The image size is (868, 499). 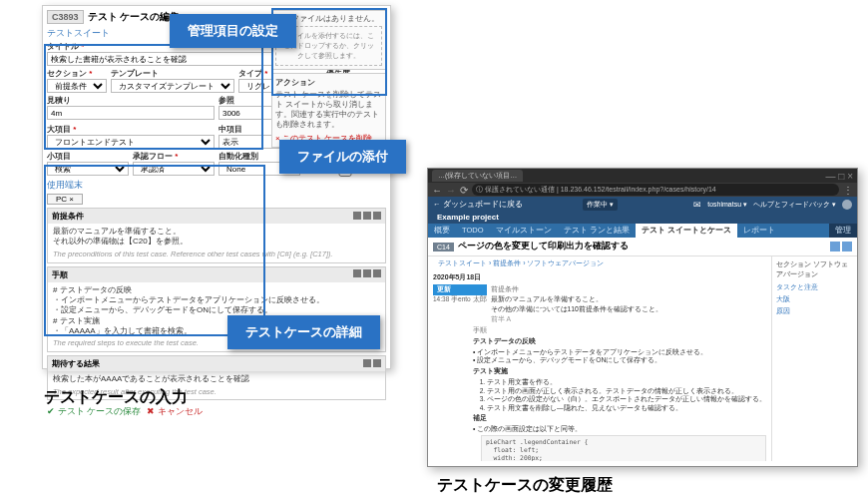 What do you see at coordinates (437, 190) in the screenshot?
I see `nav-back-icon: ←` at bounding box center [437, 190].